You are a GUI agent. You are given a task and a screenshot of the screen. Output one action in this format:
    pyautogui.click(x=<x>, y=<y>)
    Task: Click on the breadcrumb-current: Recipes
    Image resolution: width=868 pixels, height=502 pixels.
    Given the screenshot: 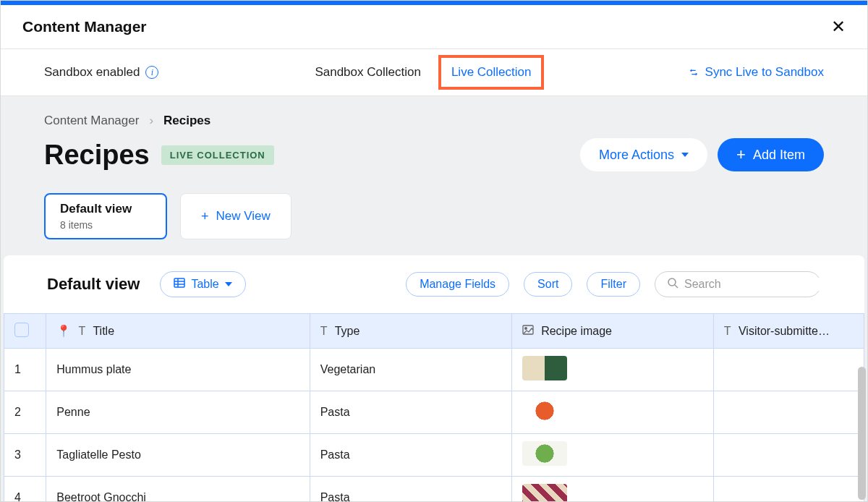 What is the action you would take?
    pyautogui.click(x=187, y=121)
    